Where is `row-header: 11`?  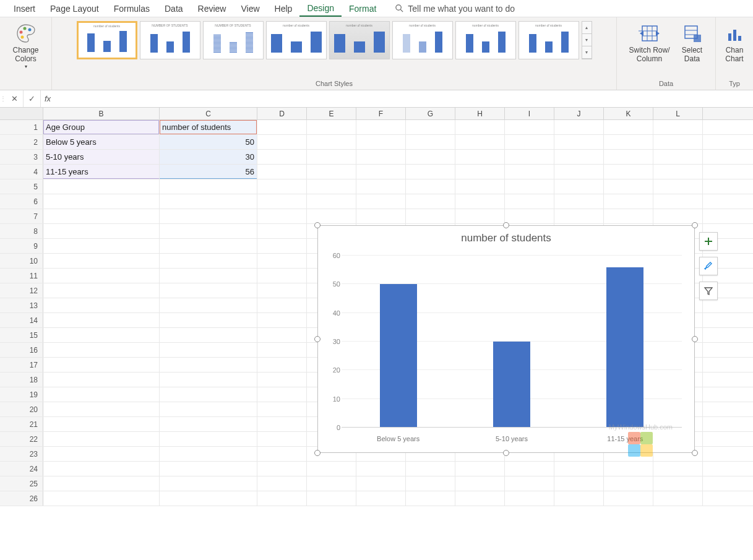
row-header: 11 is located at coordinates (22, 276).